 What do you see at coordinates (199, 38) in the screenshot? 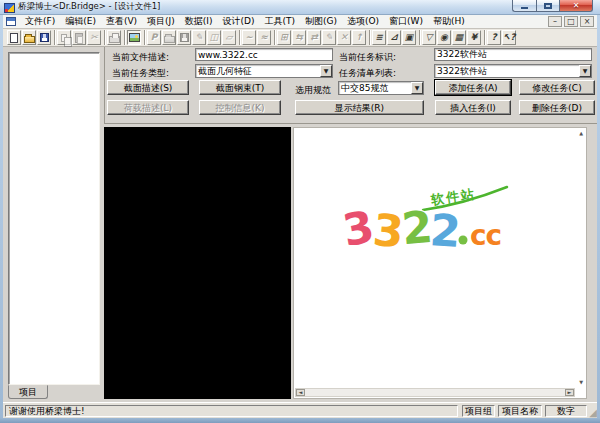
I see `edit-pencil-glyph: ✎` at bounding box center [199, 38].